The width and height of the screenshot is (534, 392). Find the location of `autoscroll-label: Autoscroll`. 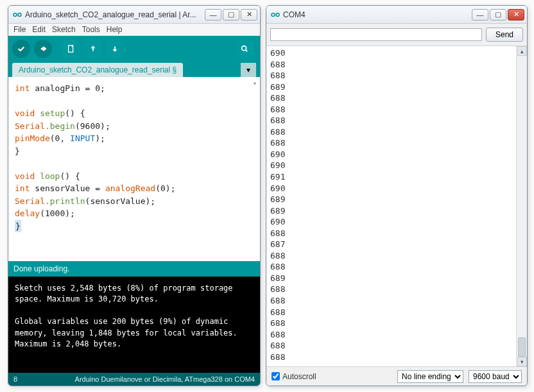

autoscroll-label: Autoscroll is located at coordinates (299, 377).